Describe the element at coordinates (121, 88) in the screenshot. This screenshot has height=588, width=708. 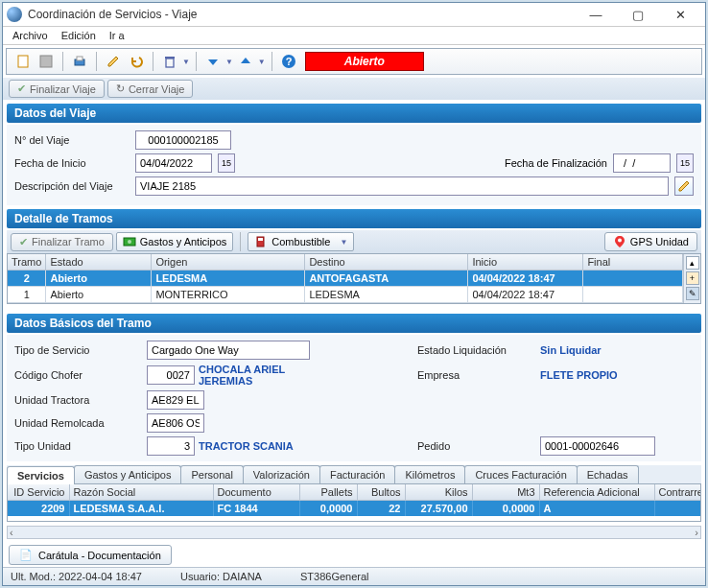
I see `refresh-icon: ↻` at that location.